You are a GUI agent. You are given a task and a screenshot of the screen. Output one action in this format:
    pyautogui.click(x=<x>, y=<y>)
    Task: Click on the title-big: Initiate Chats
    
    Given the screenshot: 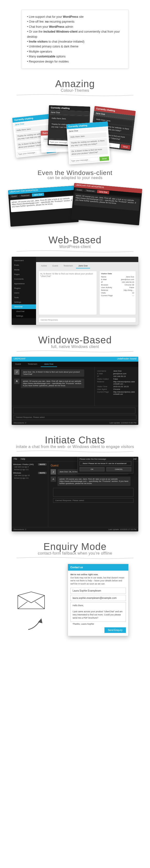 What is the action you would take?
    pyautogui.click(x=75, y=440)
    